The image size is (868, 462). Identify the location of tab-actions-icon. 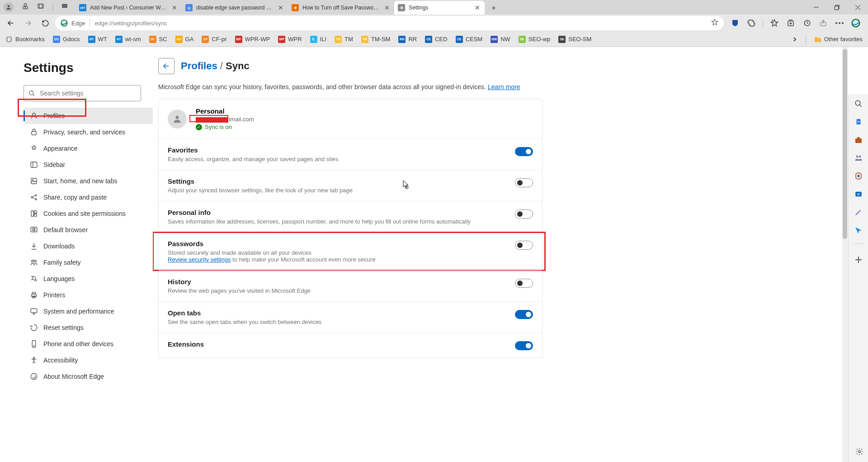
(41, 7).